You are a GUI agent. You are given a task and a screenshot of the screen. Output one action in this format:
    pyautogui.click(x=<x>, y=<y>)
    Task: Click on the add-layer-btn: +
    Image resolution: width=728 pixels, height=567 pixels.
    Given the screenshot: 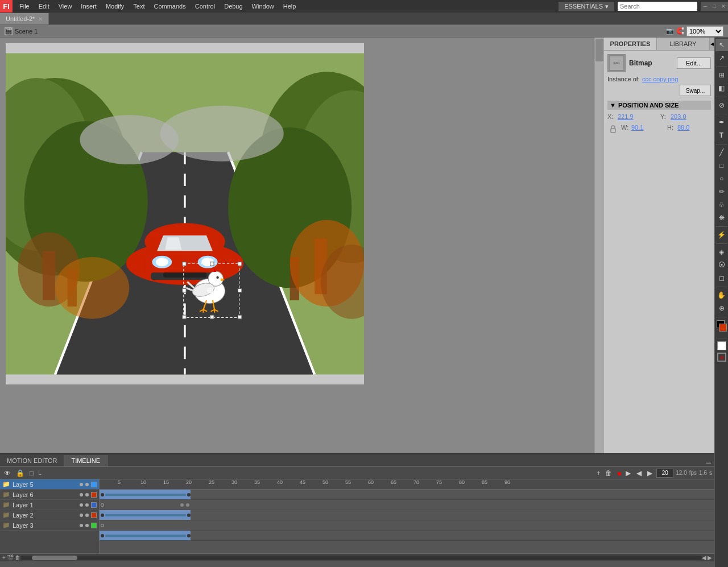 What is the action you would take?
    pyautogui.click(x=598, y=473)
    